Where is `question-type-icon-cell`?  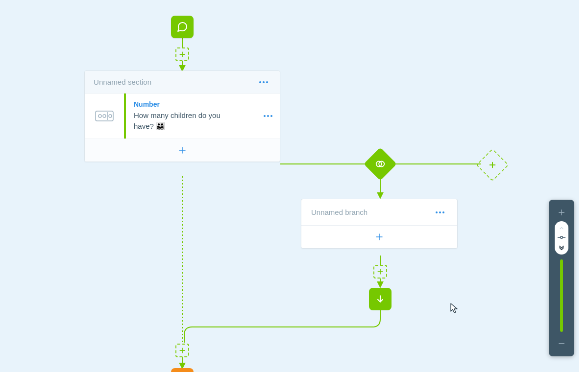
question-type-icon-cell is located at coordinates (104, 116).